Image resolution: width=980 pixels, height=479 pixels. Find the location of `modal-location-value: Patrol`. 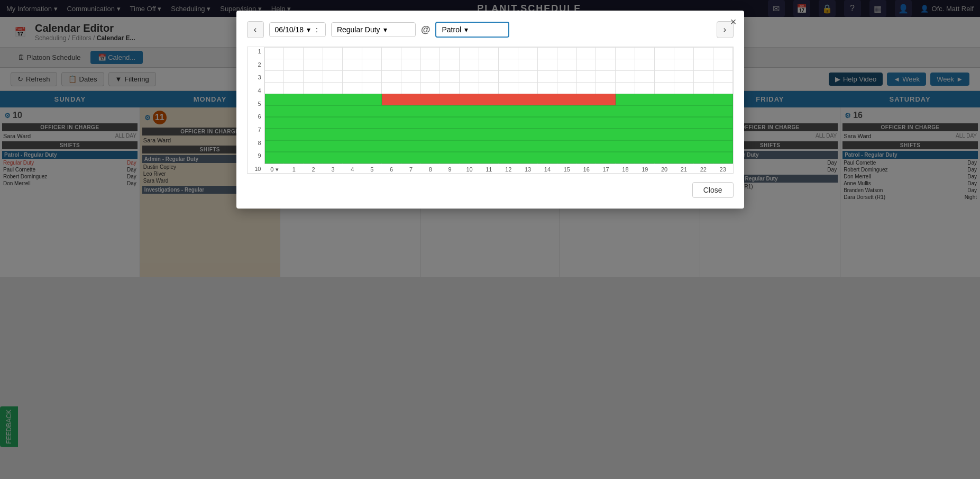

modal-location-value: Patrol is located at coordinates (452, 30).